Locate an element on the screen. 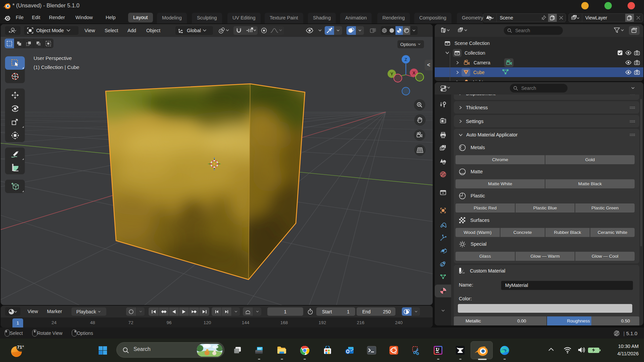 The height and width of the screenshot is (362, 644). svg-text: Y is located at coordinates (392, 74).